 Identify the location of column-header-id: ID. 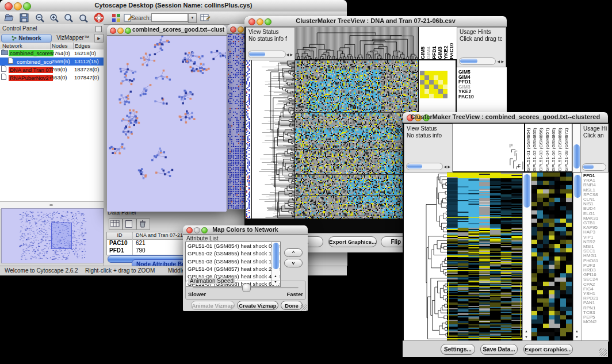
(120, 235).